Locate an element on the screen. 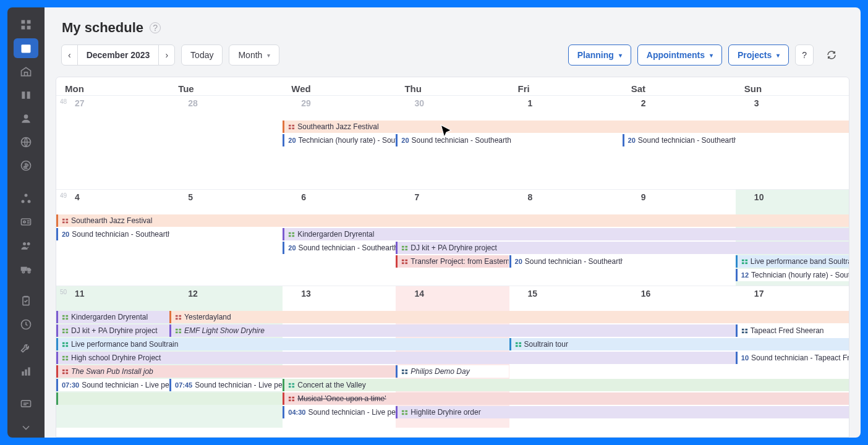  appointments-button: Appointments▾ is located at coordinates (680, 55).